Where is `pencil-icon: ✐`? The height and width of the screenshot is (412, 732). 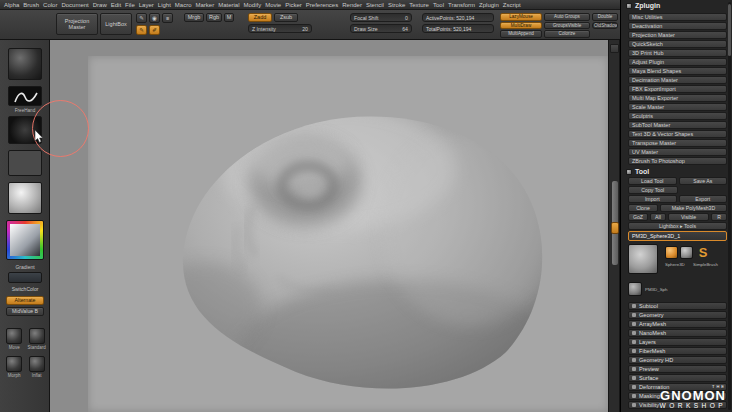 pencil-icon: ✐ is located at coordinates (154, 30).